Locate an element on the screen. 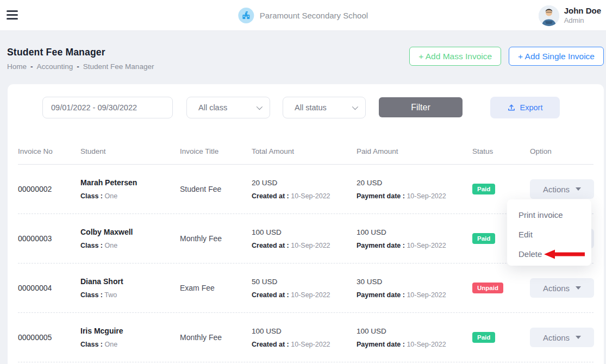 This screenshot has width=606, height=364. breadcrumb-accounting: Accounting is located at coordinates (55, 66).